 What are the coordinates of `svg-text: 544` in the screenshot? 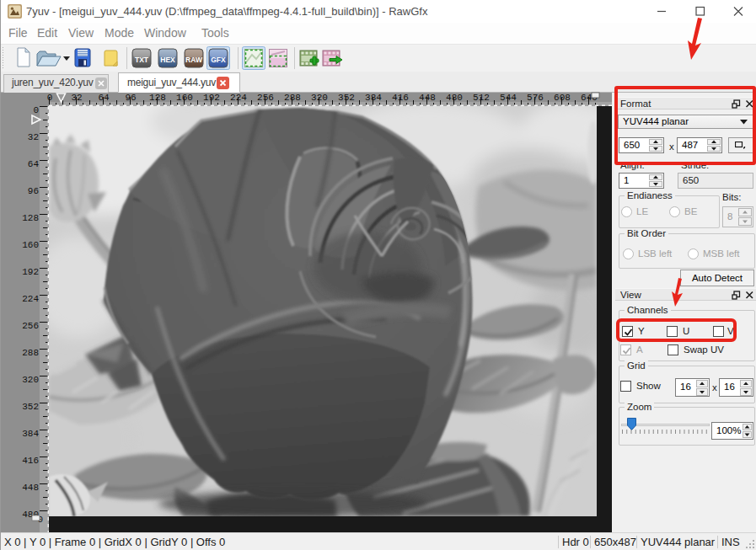 It's located at (508, 98).